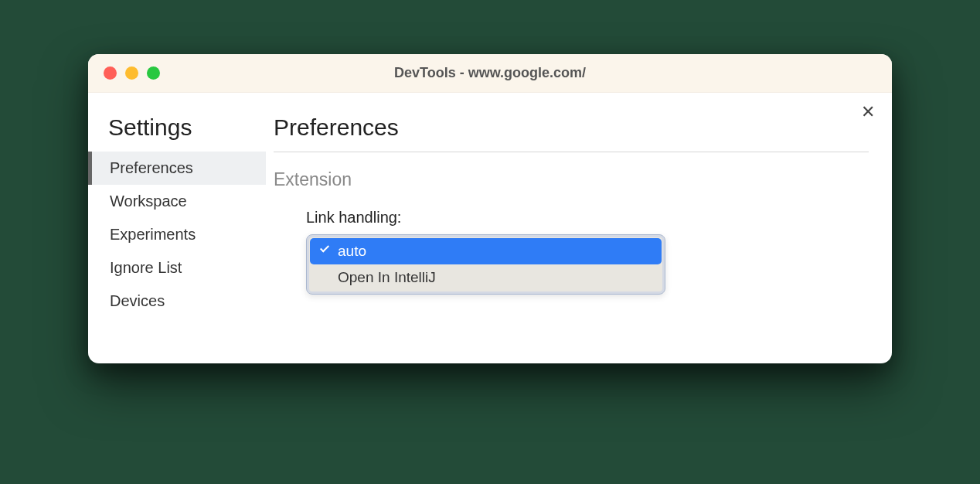  I want to click on sidebar-item-devices: Devices, so click(177, 302).